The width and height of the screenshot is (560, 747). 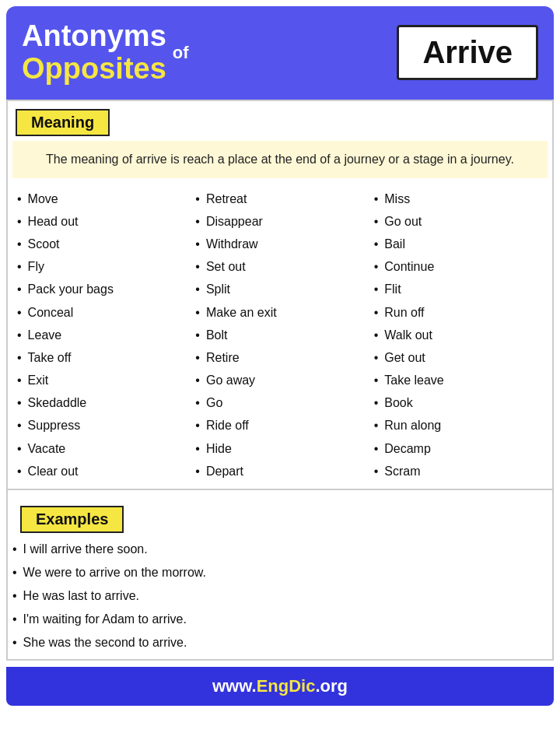 What do you see at coordinates (409, 266) in the screenshot?
I see `word-text: Continue` at bounding box center [409, 266].